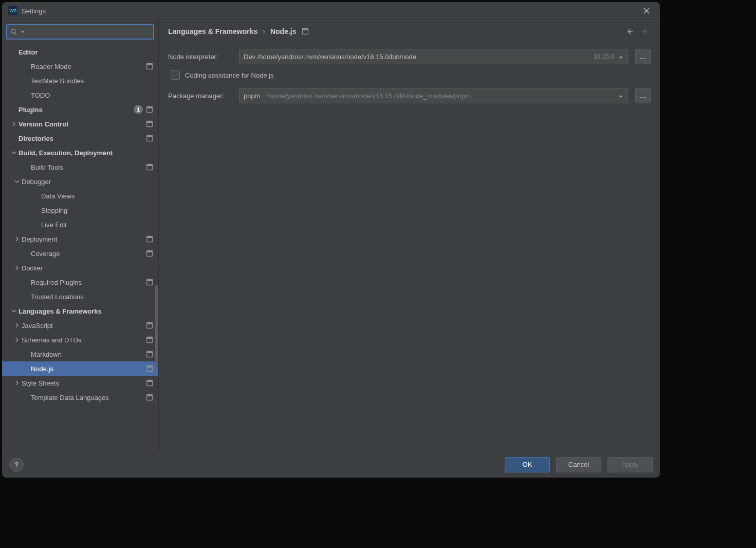 This screenshot has width=756, height=548. Describe the element at coordinates (175, 75) in the screenshot. I see `coding-assist-checkbox` at that location.